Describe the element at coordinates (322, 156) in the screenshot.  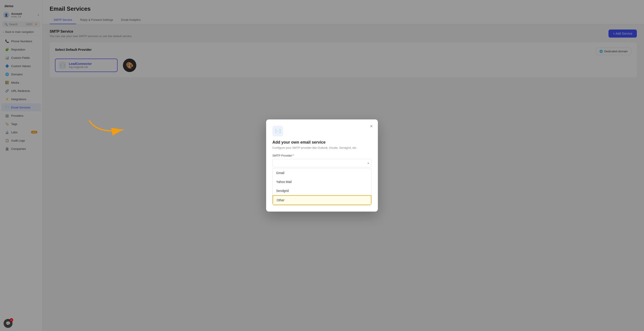
I see `smtp-provider-label: SMTP Provider*` at that location.